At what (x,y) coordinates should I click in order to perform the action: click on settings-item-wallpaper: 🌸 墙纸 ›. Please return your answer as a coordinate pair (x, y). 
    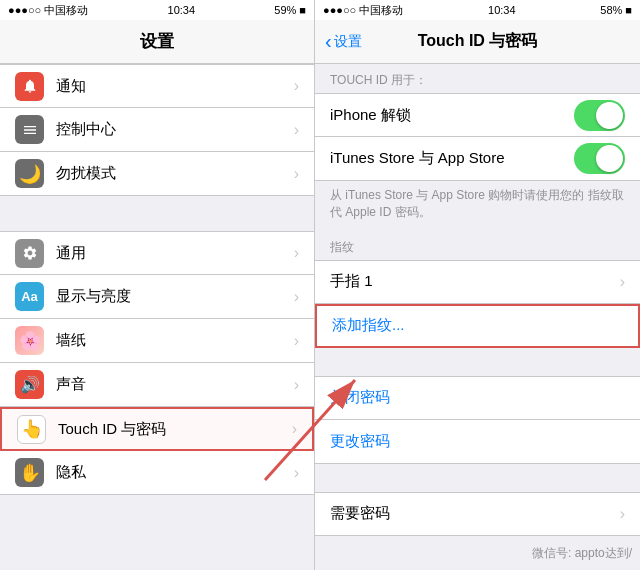
    Looking at the image, I should click on (157, 341).